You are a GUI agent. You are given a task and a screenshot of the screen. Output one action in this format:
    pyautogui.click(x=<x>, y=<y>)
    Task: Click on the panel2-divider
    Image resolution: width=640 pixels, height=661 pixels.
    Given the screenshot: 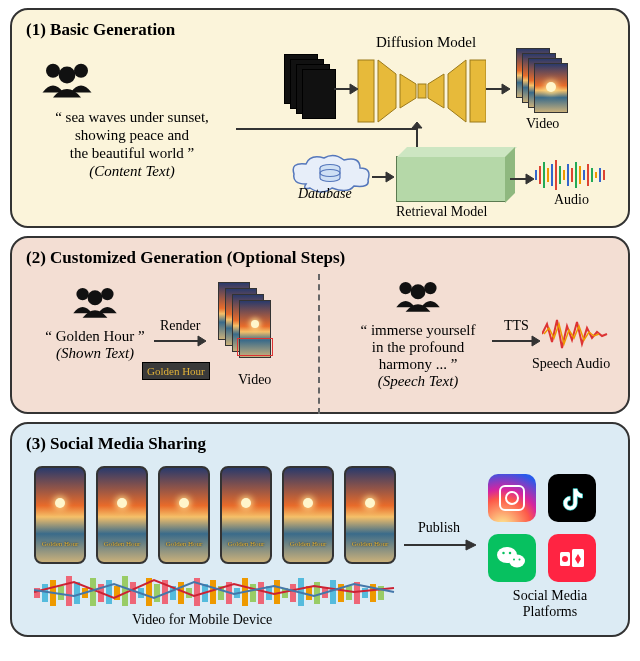 What is the action you would take?
    pyautogui.click(x=319, y=344)
    